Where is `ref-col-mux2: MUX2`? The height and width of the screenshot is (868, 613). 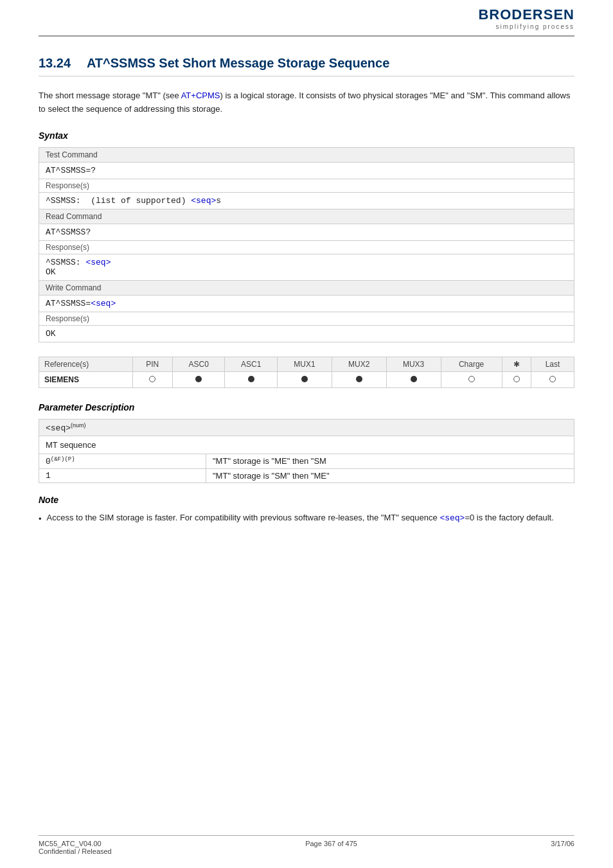
ref-col-mux2: MUX2 is located at coordinates (359, 364).